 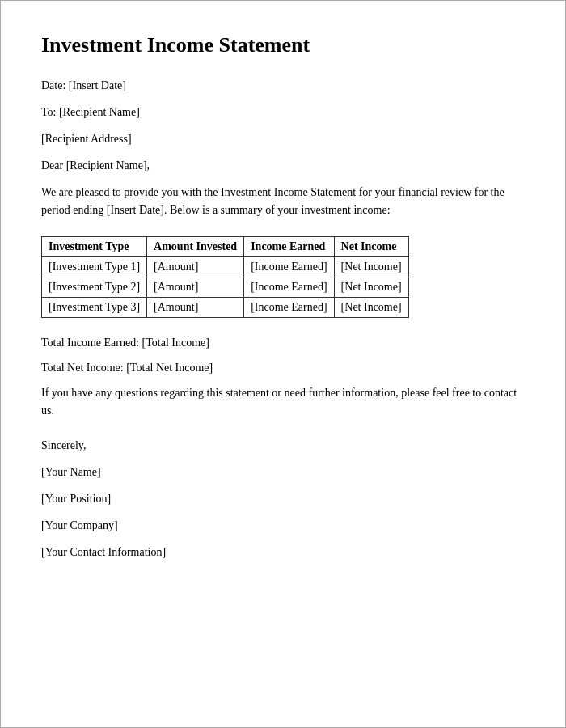 What do you see at coordinates (283, 165) in the screenshot?
I see `salutation: Dear [Recipient Name],` at bounding box center [283, 165].